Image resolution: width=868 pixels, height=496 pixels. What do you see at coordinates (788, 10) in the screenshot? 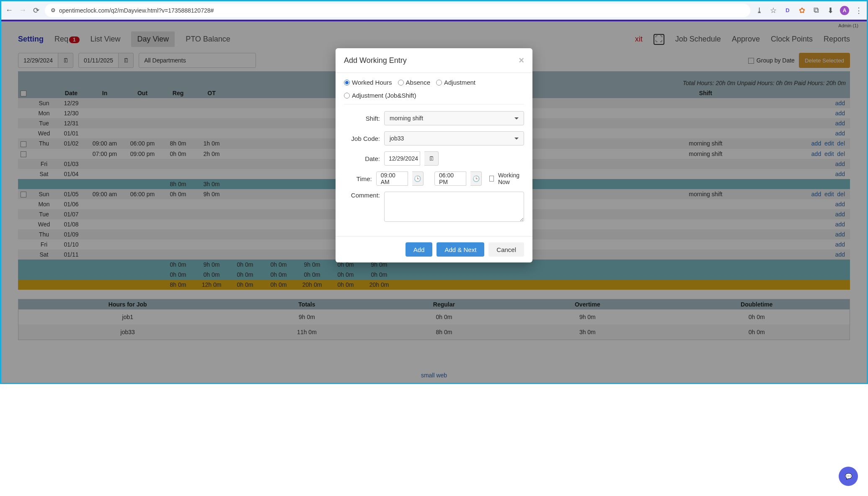
I see `ext-d-icon: D` at bounding box center [788, 10].